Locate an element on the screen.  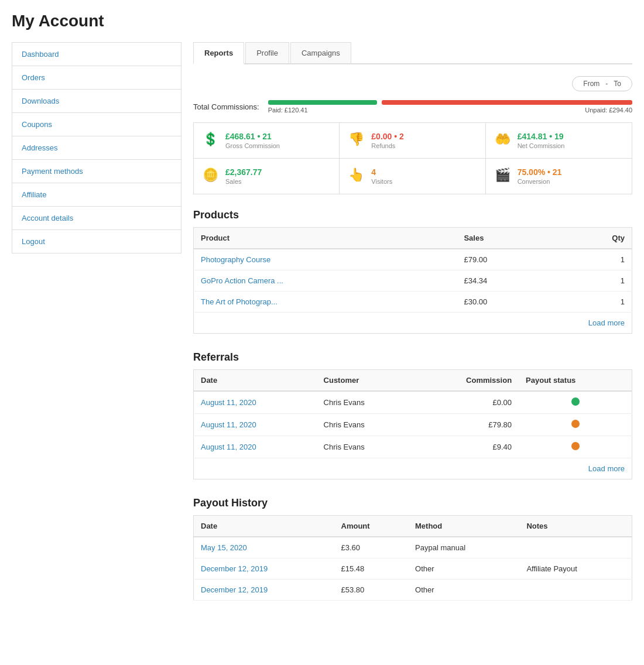
ph-amount: £3.60 is located at coordinates (371, 548).